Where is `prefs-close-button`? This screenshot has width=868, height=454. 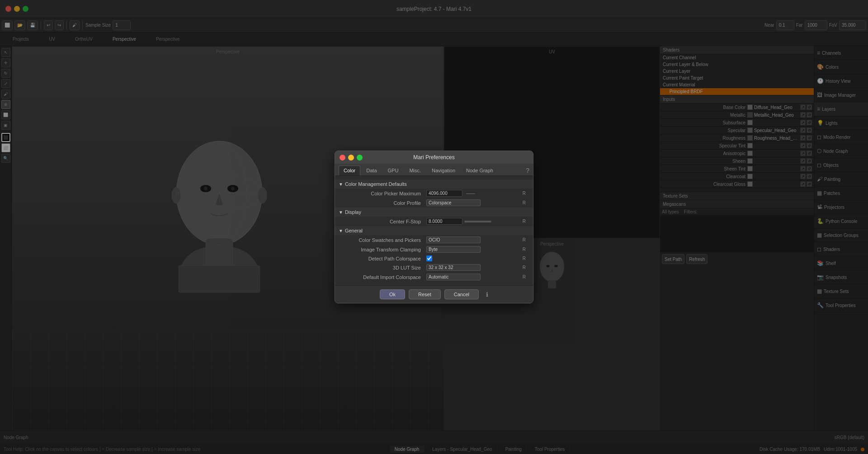 prefs-close-button is located at coordinates (343, 157).